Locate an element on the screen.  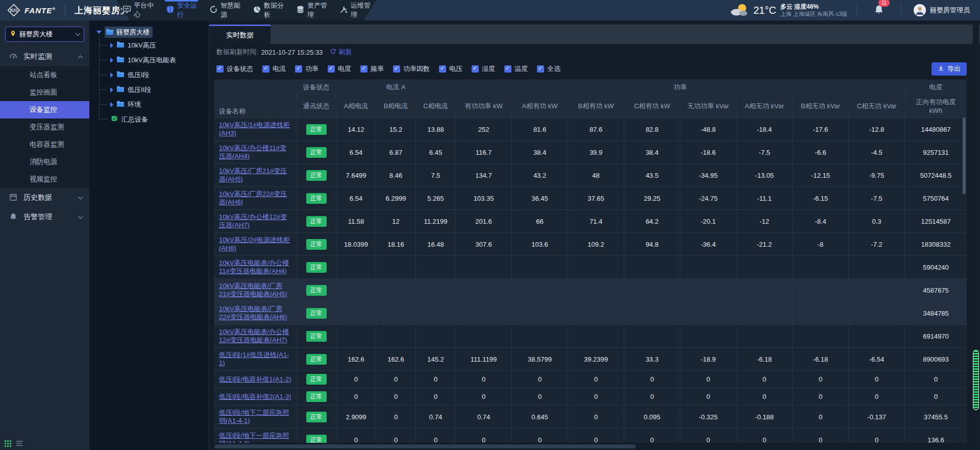
tree-node: 10kV高压电能表 is located at coordinates (154, 60).